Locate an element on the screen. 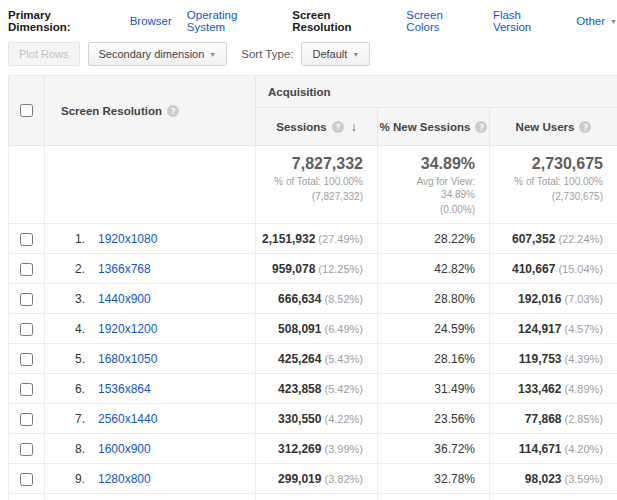  sessions-value: 2,151,932 is located at coordinates (288, 239).